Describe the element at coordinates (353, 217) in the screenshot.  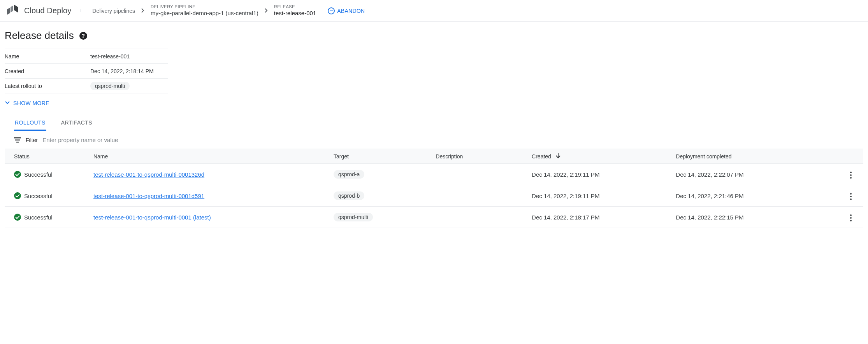
I see `target-chip: qsprod-multi` at that location.